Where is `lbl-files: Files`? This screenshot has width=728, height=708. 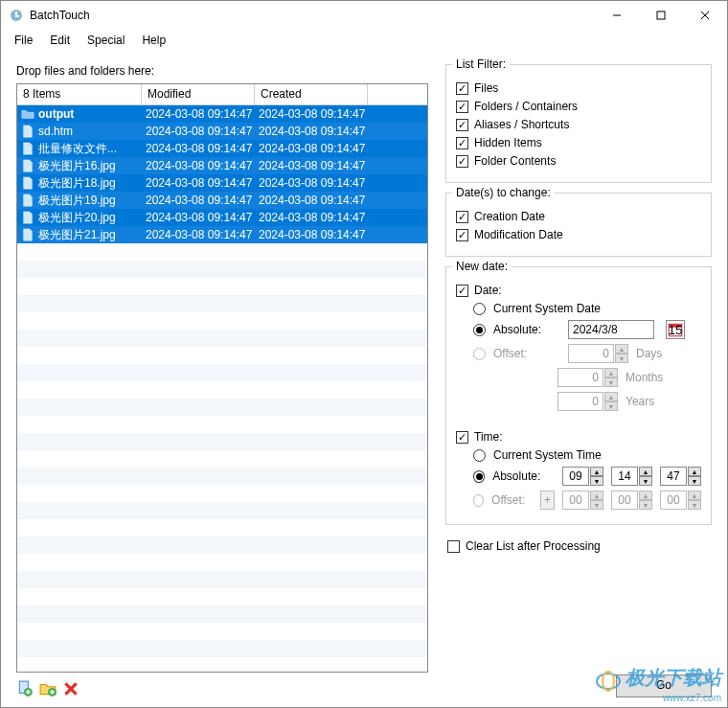 lbl-files: Files is located at coordinates (487, 88).